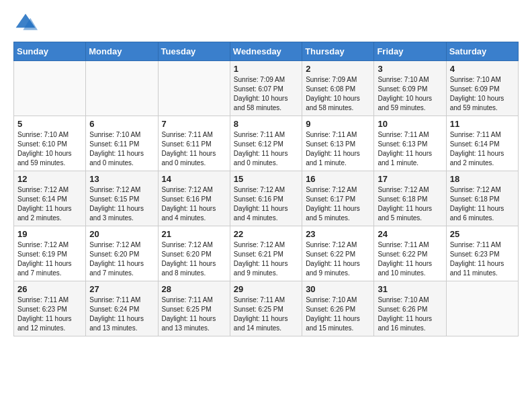 This screenshot has height=411, width=532. I want to click on calendar-week-1: 1Sunrise: 7:09 AM Sunset: 6:07 PM Daylig…, so click(266, 89).